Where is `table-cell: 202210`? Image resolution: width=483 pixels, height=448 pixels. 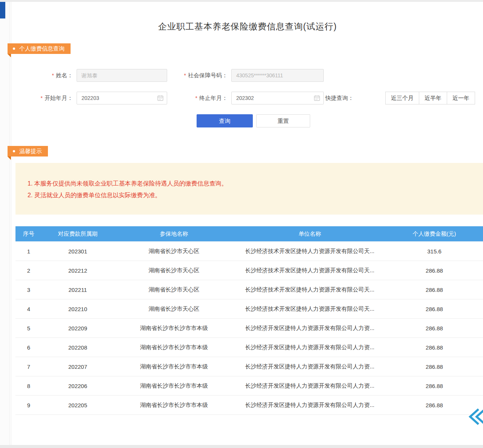 table-cell: 202210 is located at coordinates (78, 309).